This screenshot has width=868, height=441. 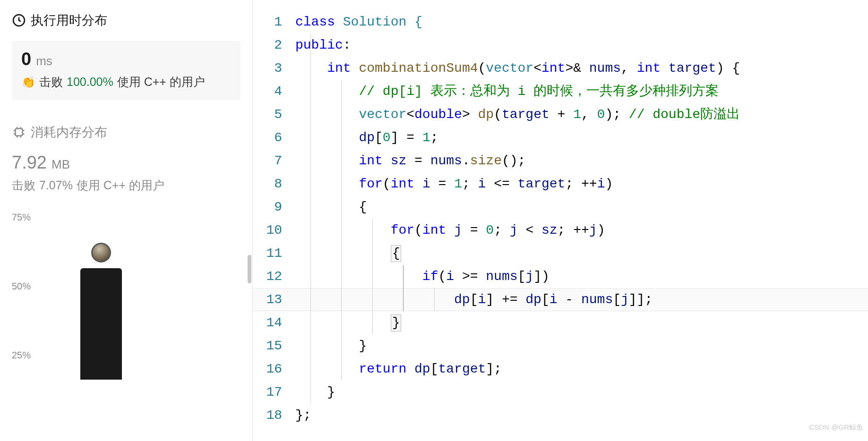 I want to click on code-line: dp[i] += dp[i - nums[j]];, so click(x=582, y=299).